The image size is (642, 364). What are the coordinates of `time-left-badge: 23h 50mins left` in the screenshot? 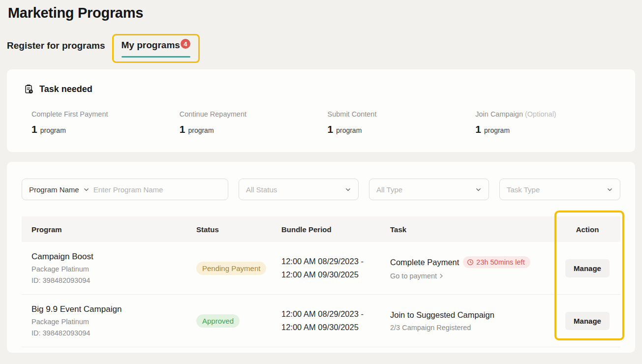 It's located at (496, 262).